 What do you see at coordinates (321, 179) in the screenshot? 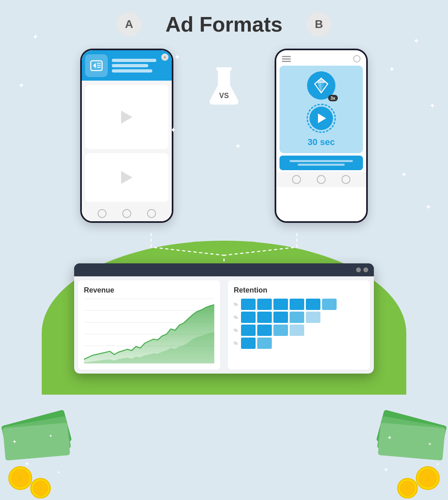
I see `phone-navigation-b` at bounding box center [321, 179].